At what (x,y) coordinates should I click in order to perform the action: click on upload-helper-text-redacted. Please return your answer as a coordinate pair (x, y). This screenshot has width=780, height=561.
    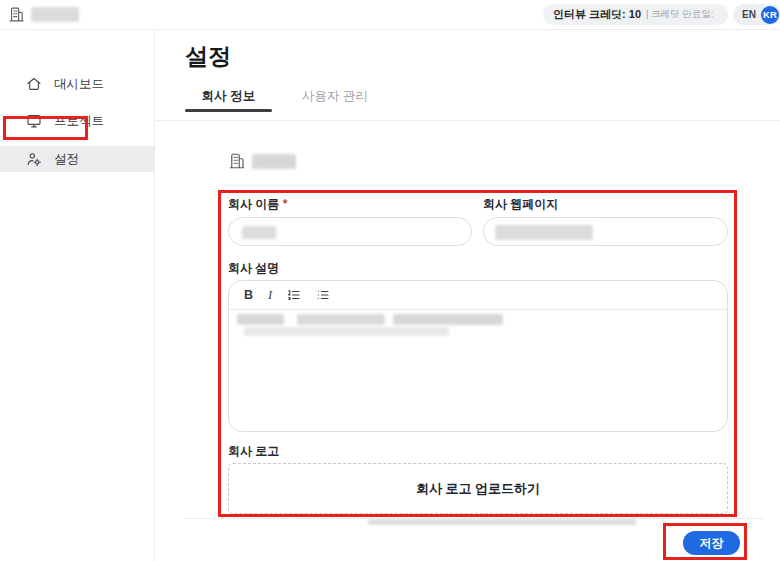
    Looking at the image, I should click on (502, 522).